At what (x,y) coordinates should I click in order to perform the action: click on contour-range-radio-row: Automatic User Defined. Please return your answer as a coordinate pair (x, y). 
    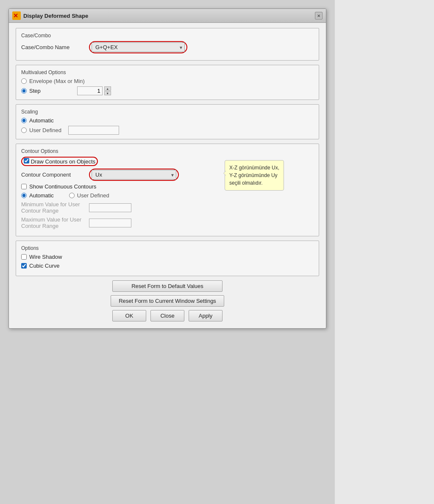
    Looking at the image, I should click on (167, 196).